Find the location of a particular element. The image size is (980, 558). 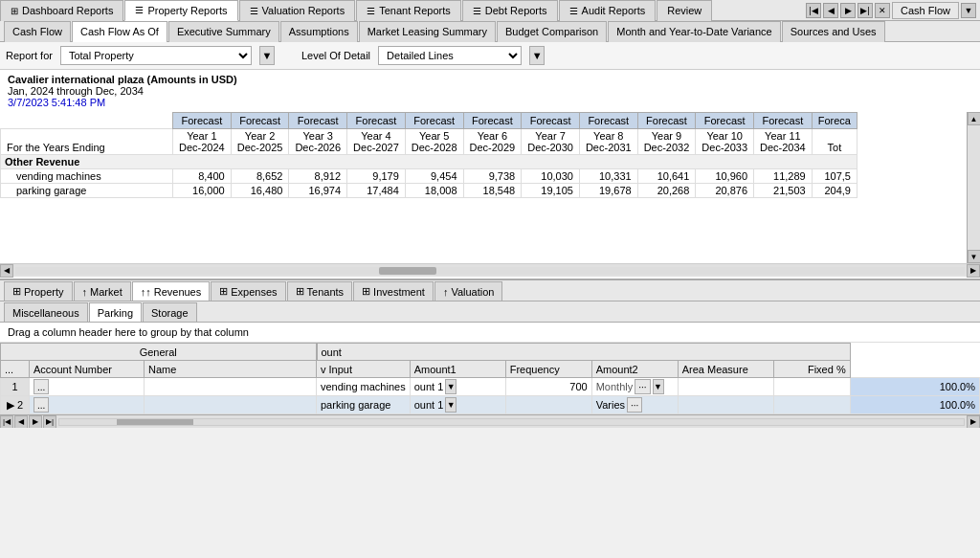

vending-y10: 10,960 is located at coordinates (725, 176).